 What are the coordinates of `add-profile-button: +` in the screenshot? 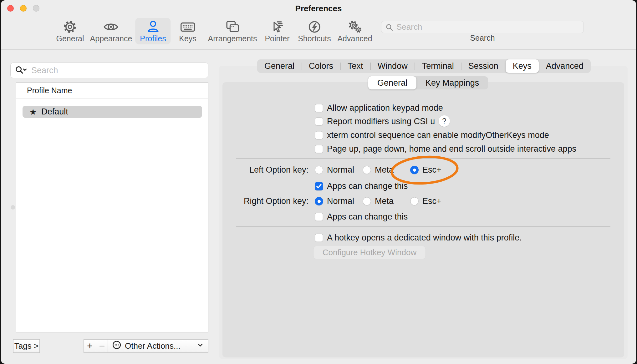 It's located at (90, 346).